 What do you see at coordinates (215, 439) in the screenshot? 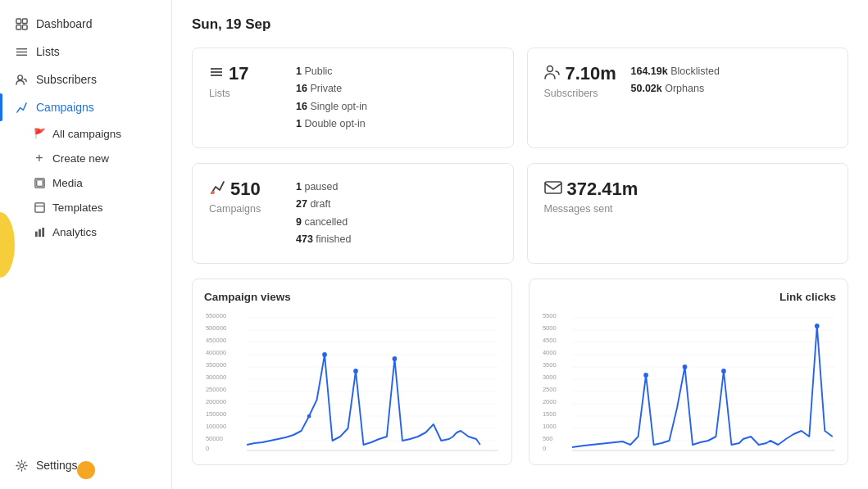
I see `svg-text: 50000` at bounding box center [215, 439].